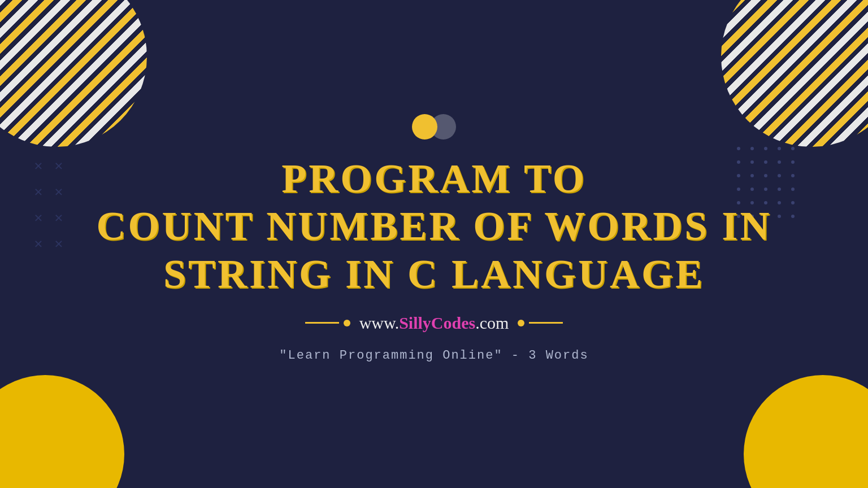  I want to click on left-line-dot, so click(328, 323).